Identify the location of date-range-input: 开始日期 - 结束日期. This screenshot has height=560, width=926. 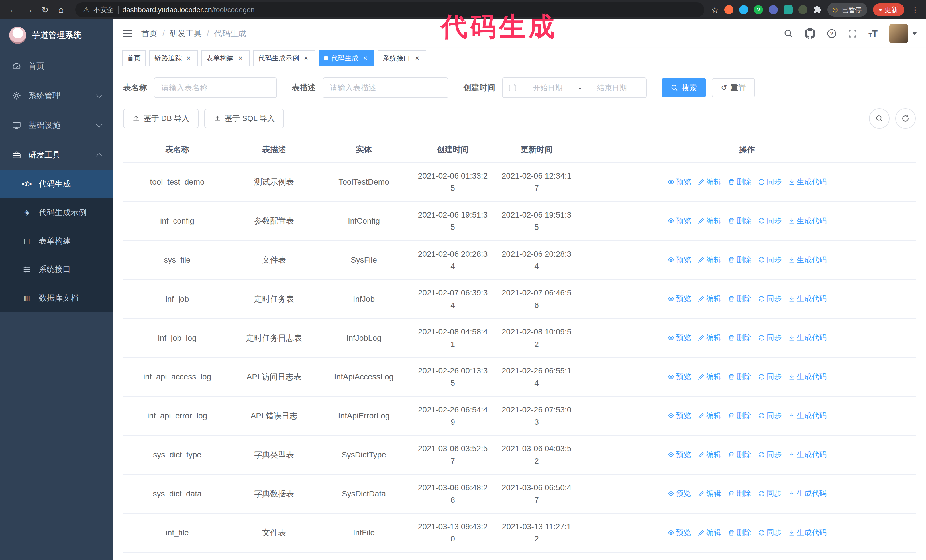
(574, 88).